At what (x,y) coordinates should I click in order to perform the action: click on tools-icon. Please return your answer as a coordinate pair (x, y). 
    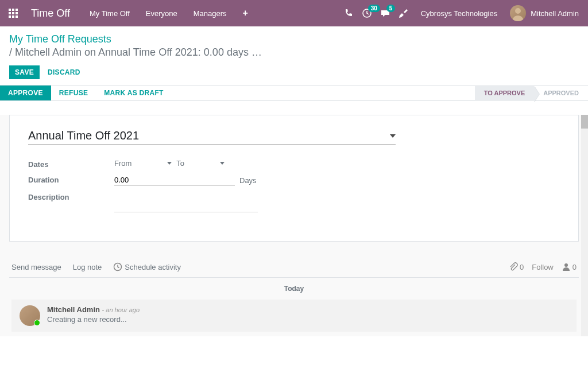
    Looking at the image, I should click on (404, 13).